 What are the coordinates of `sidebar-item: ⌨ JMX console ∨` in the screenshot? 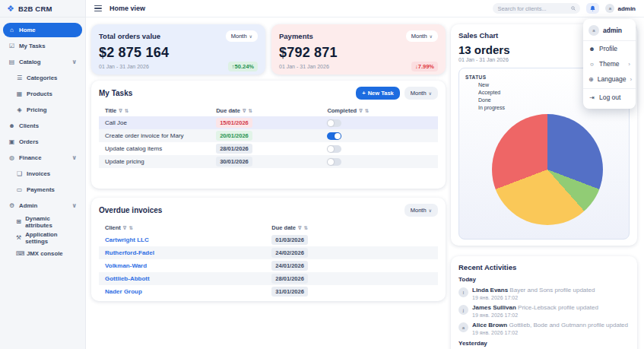 It's located at (46, 254).